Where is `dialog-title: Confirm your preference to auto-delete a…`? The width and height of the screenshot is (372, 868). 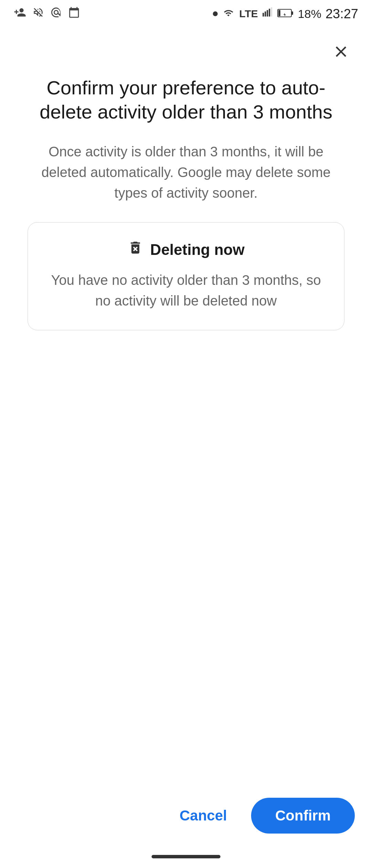
dialog-title: Confirm your preference to auto-delete a… is located at coordinates (186, 100).